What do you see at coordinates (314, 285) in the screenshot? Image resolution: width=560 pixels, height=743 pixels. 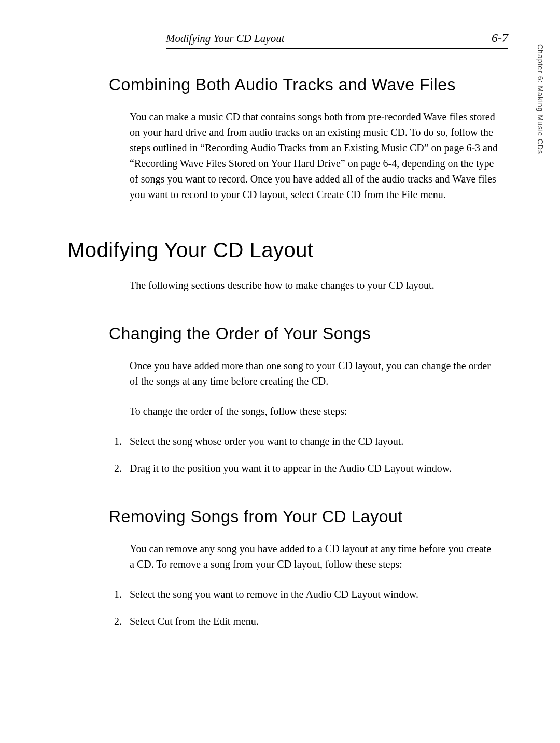 I see `main-intro: The following sections describe how to m…` at bounding box center [314, 285].